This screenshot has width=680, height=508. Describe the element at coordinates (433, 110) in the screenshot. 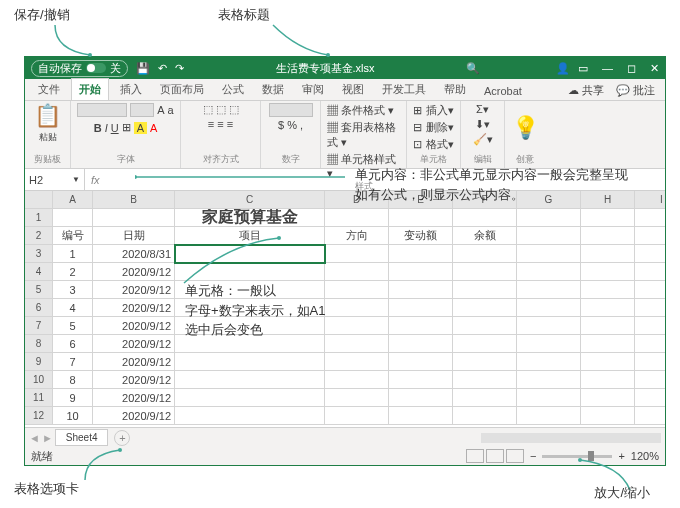

I see `insert-cell-button: ⊞ 插入▾` at that location.